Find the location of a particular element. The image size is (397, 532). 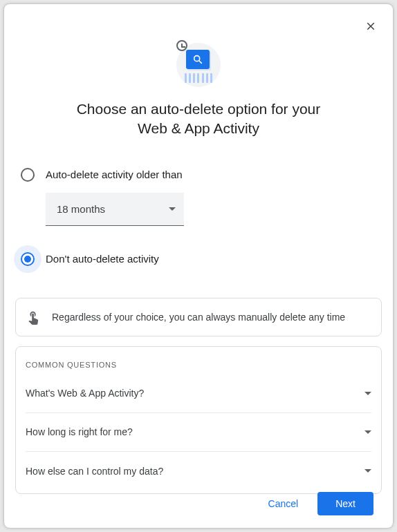

document-icon is located at coordinates (198, 59).